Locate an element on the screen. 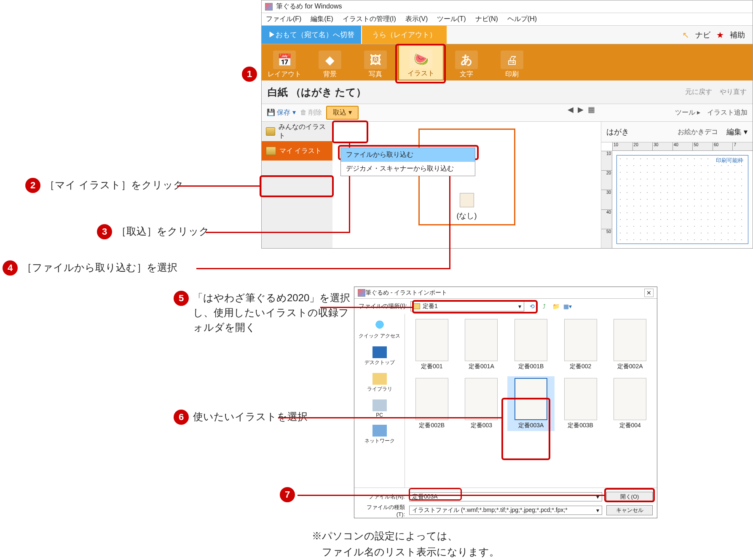  step-2-text: ［マイ イラスト］をクリック is located at coordinates (114, 185).